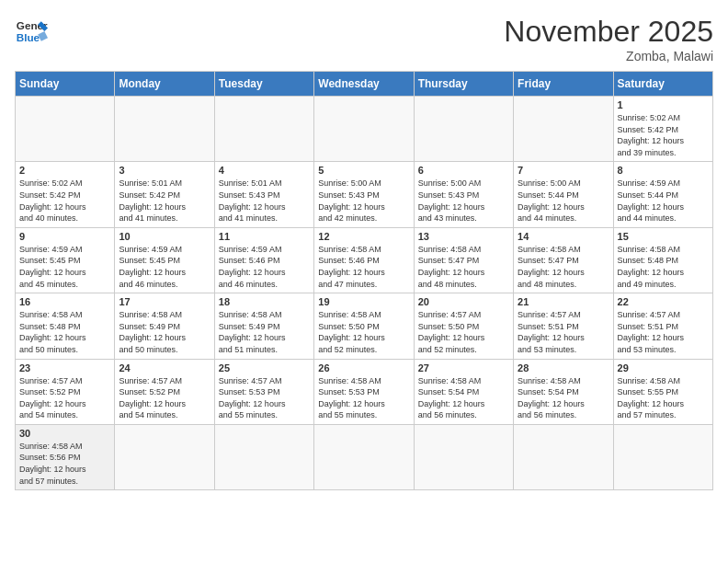  Describe the element at coordinates (463, 195) in the screenshot. I see `calendar-day-cell: 6Sunrise: 5:00 AM Sunset: 5:43 PM Daylig…` at that location.